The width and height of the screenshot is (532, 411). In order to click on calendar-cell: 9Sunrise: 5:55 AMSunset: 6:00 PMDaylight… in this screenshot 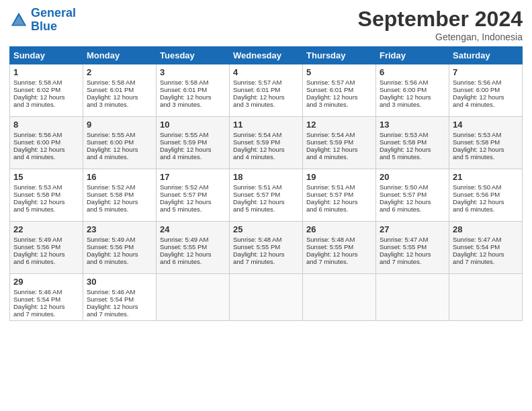, I will do `click(120, 143)`.